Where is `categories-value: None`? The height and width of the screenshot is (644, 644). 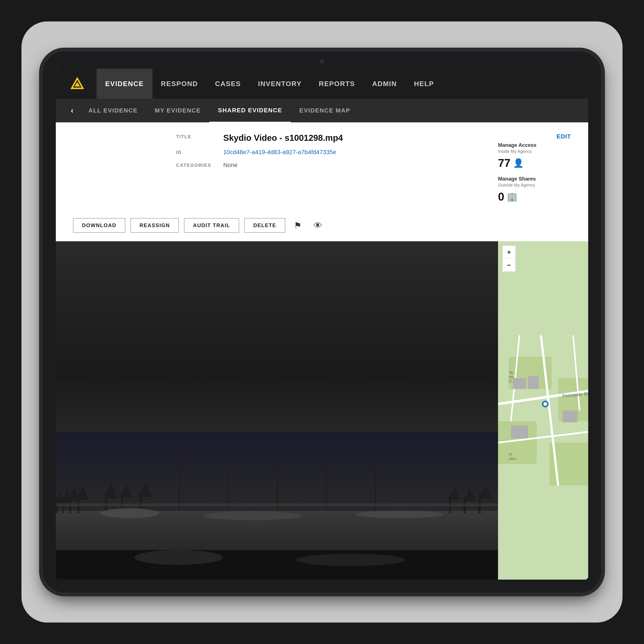 categories-value: None is located at coordinates (231, 165).